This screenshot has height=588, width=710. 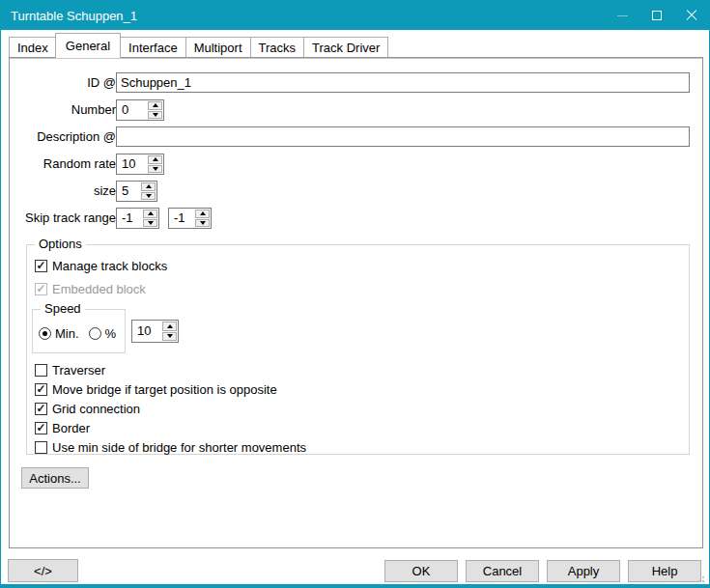 I want to click on random-rate-value: 10, so click(x=131, y=164).